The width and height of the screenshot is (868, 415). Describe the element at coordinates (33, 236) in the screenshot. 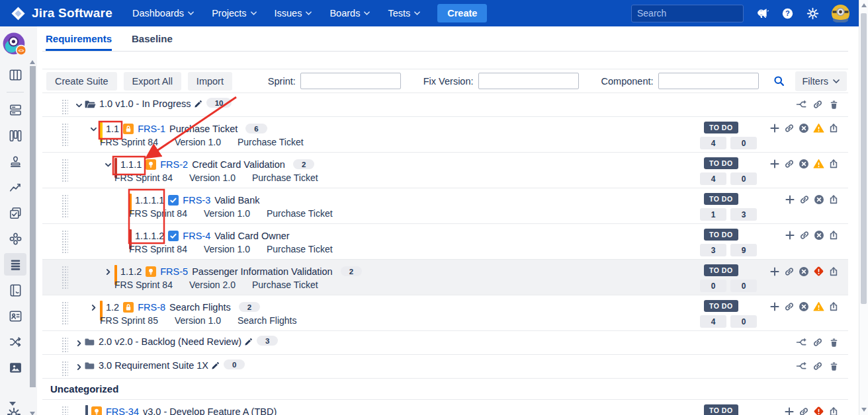

I see `sidebar-scrollbar` at that location.